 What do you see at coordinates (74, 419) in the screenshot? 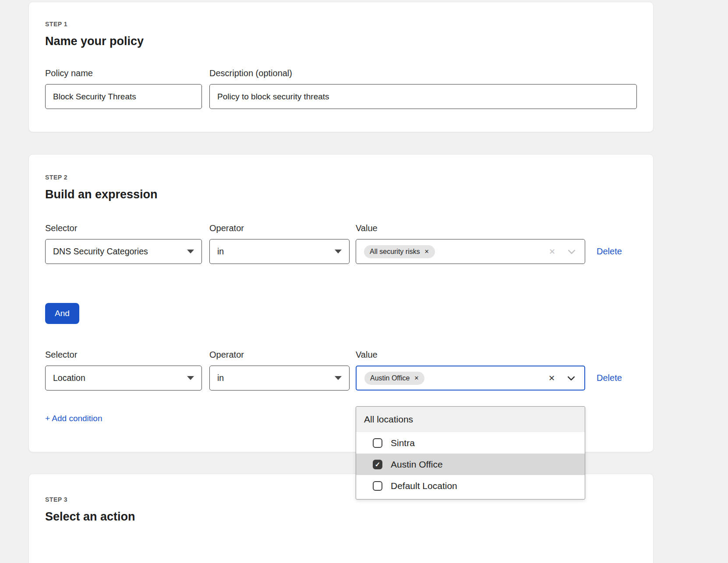
I see `add-condition-link: + Add condition` at bounding box center [74, 419].